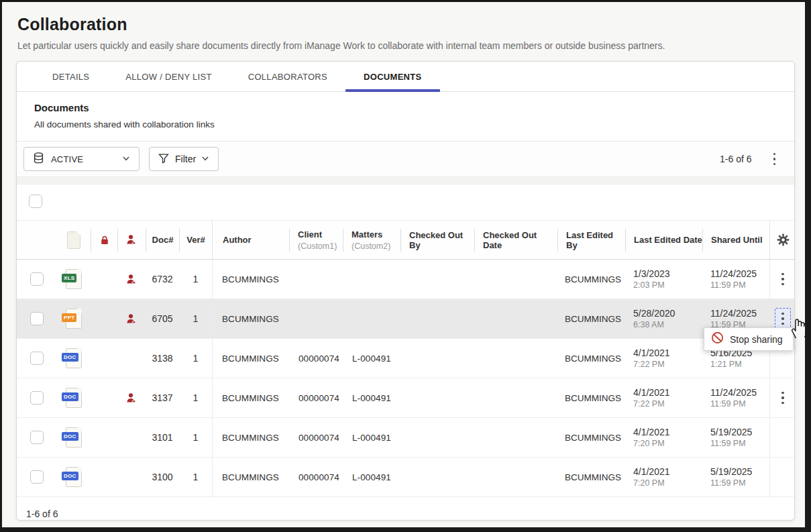  Describe the element at coordinates (74, 279) in the screenshot. I see `file-type-icon: XLS` at that location.